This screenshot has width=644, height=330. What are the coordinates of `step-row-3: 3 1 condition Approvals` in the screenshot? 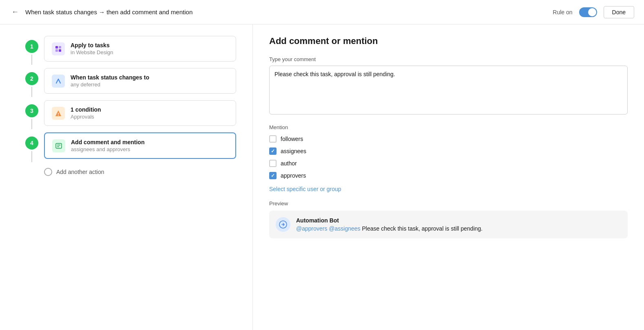 It's located at (131, 113).